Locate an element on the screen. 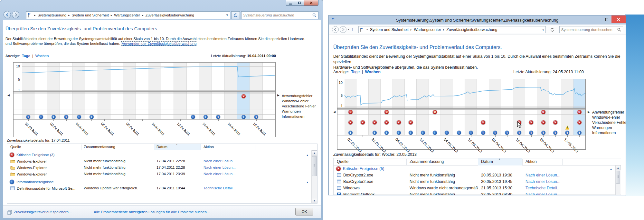 This screenshot has width=644, height=220. how-to-use-link: Verwenden der Zuverlässigkeitsüberwachun… is located at coordinates (159, 44).